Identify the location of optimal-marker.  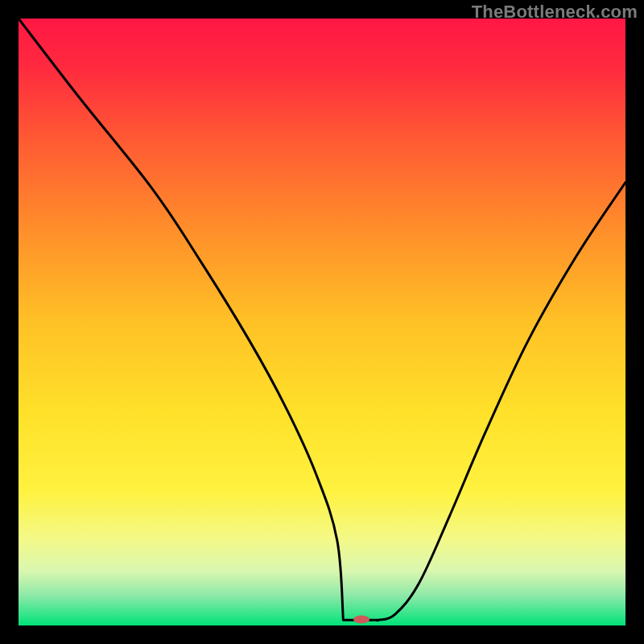
(361, 619).